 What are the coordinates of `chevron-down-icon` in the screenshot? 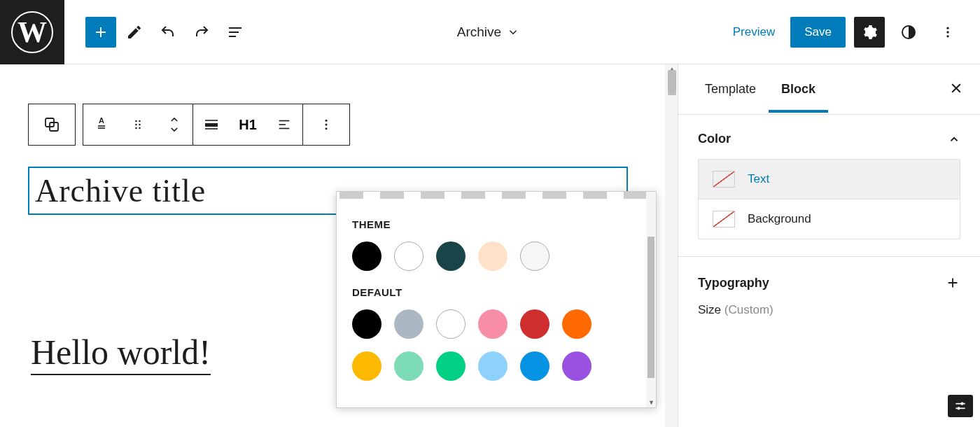 It's located at (513, 32).